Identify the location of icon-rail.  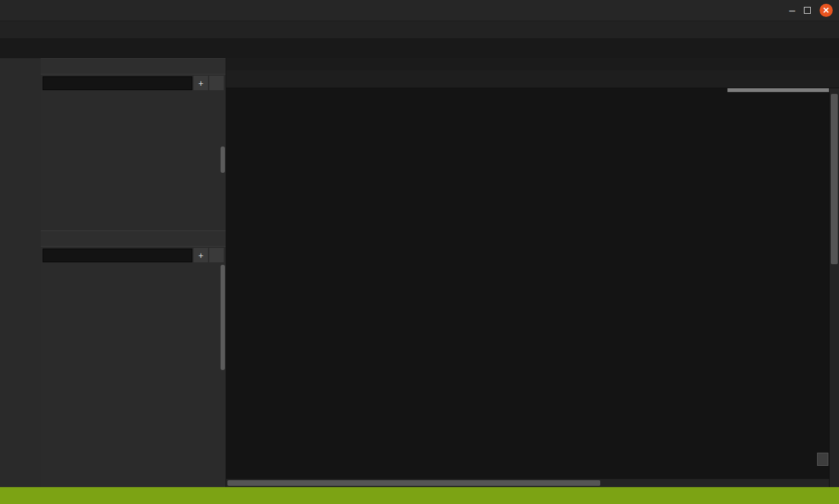
(20, 273).